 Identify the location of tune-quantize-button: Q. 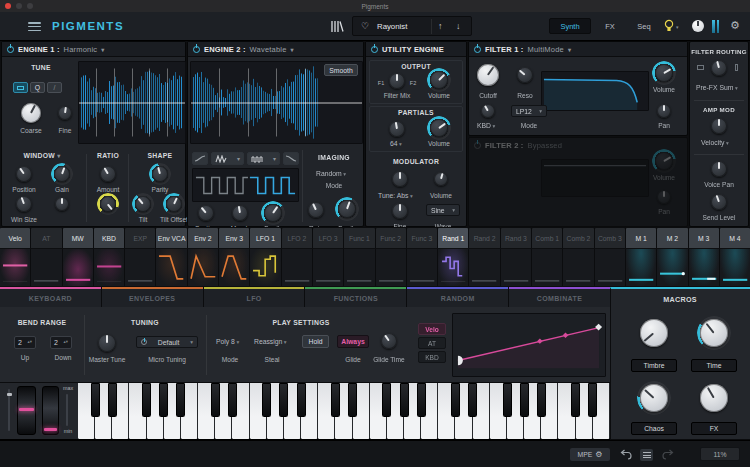
(38, 88).